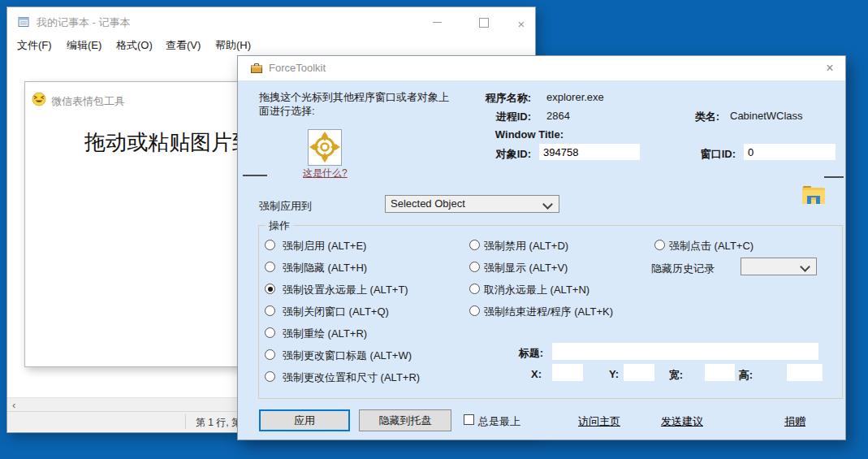 The width and height of the screenshot is (868, 459). Describe the element at coordinates (715, 154) in the screenshot. I see `window-id-label: 窗口ID:` at that location.